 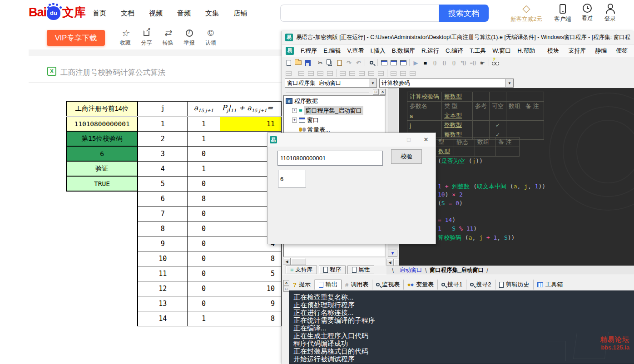 What do you see at coordinates (342, 73) in the screenshot?
I see `center-horizontal-icon` at bounding box center [342, 73].